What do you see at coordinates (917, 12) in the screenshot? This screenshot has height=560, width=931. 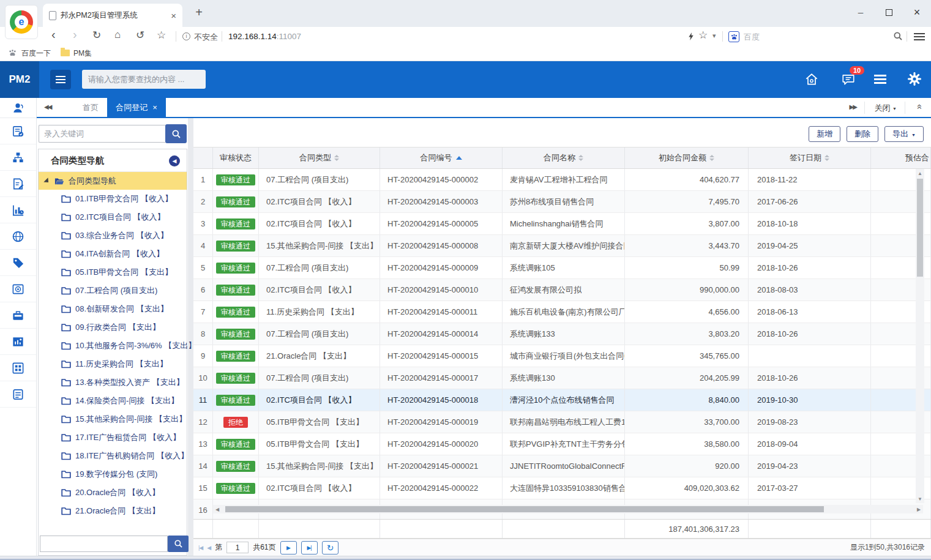 I see `close-button` at bounding box center [917, 12].